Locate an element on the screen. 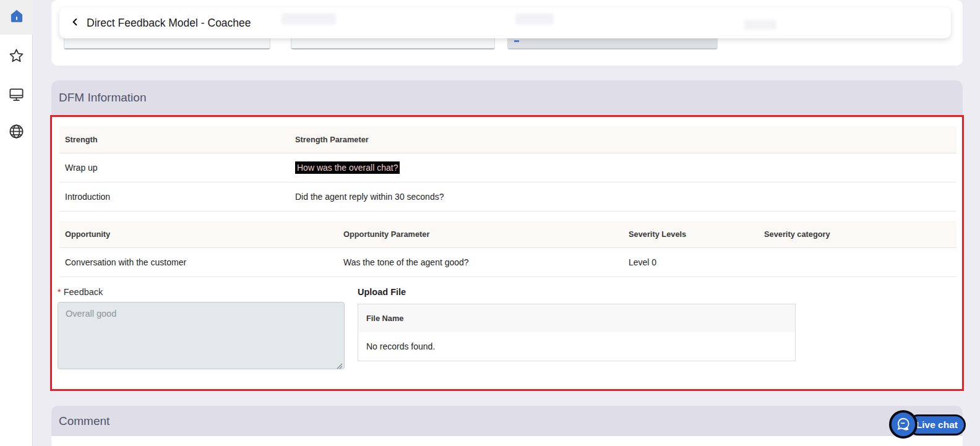 The image size is (980, 446). opportunity-parameter-cell: Was the tone of the agent good? is located at coordinates (406, 262).